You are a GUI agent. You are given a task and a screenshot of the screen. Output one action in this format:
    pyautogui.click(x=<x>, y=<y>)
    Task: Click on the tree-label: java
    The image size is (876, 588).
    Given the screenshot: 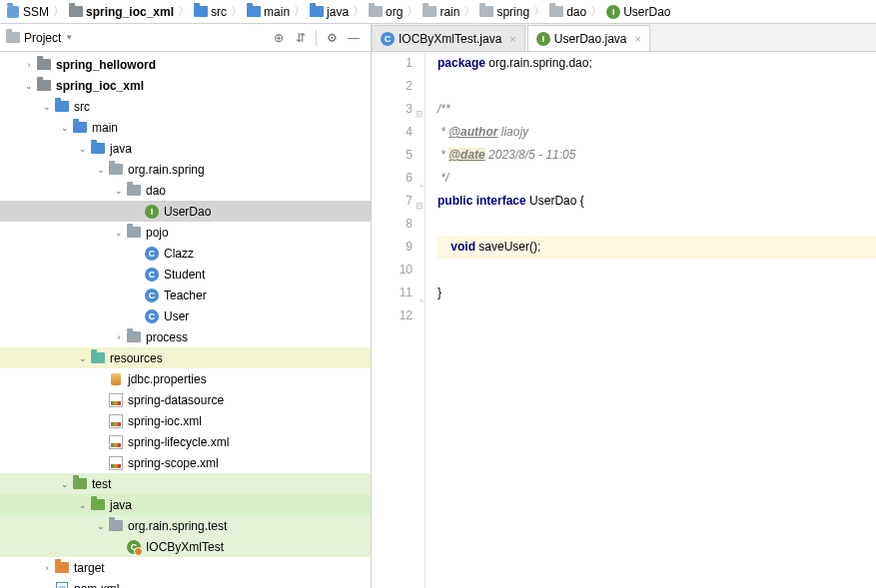 What is the action you would take?
    pyautogui.click(x=121, y=505)
    